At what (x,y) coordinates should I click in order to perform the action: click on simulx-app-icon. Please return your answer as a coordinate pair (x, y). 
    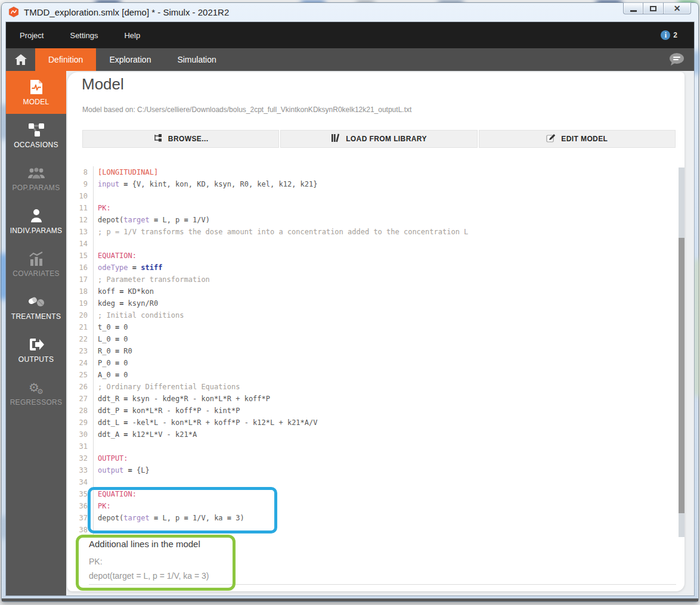
    Looking at the image, I should click on (14, 12).